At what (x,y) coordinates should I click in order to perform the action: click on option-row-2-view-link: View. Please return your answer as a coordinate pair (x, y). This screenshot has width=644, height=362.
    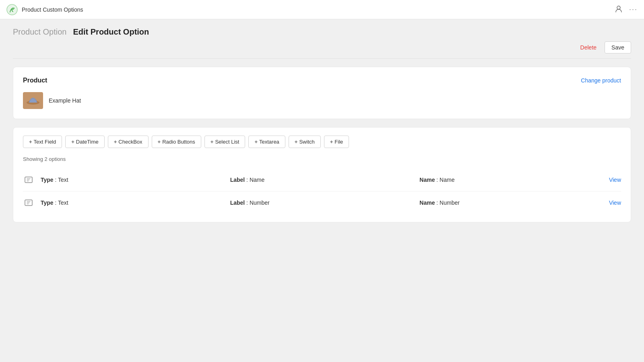
    Looking at the image, I should click on (615, 203).